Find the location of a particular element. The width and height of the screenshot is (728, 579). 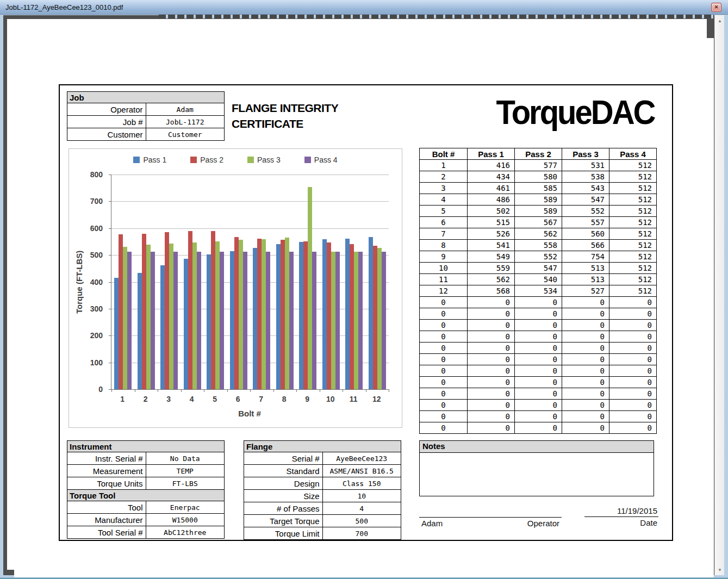

x-tick-label: 10 is located at coordinates (331, 399).